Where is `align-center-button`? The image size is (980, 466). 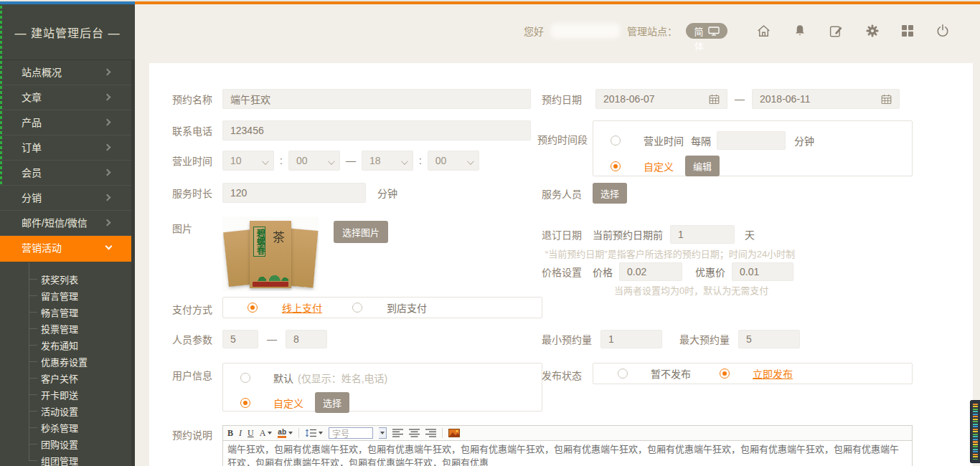 align-center-button is located at coordinates (415, 433).